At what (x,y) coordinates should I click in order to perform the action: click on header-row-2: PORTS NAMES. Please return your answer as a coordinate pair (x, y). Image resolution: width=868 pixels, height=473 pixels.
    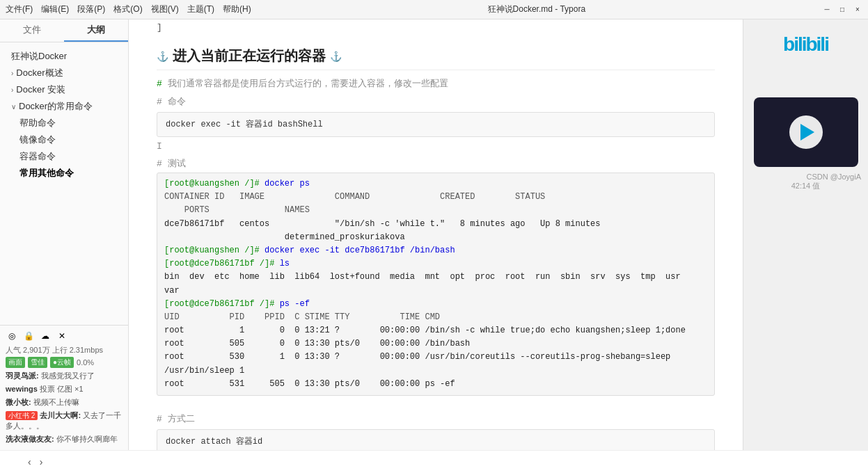
    Looking at the image, I should click on (237, 210).